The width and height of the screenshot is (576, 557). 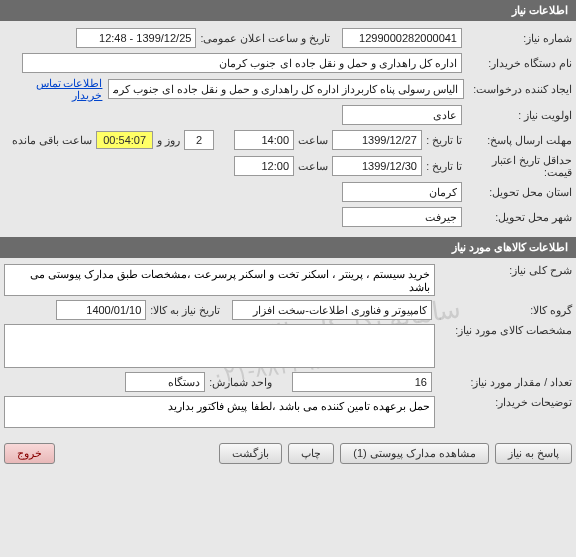 What do you see at coordinates (242, 63) in the screenshot?
I see `buyer-org-field` at bounding box center [242, 63].